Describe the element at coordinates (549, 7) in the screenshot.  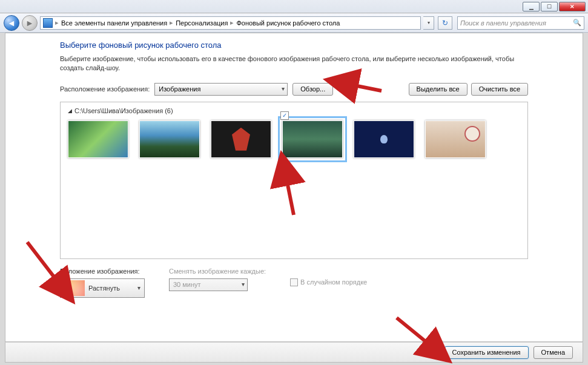
I see `maximize-button` at that location.